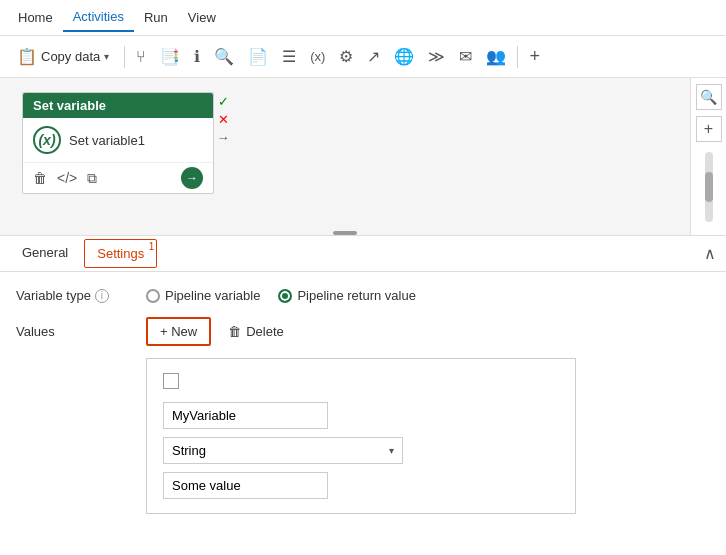 The image size is (726, 555). Describe the element at coordinates (102, 296) in the screenshot. I see `info-circle-icon: i` at that location.